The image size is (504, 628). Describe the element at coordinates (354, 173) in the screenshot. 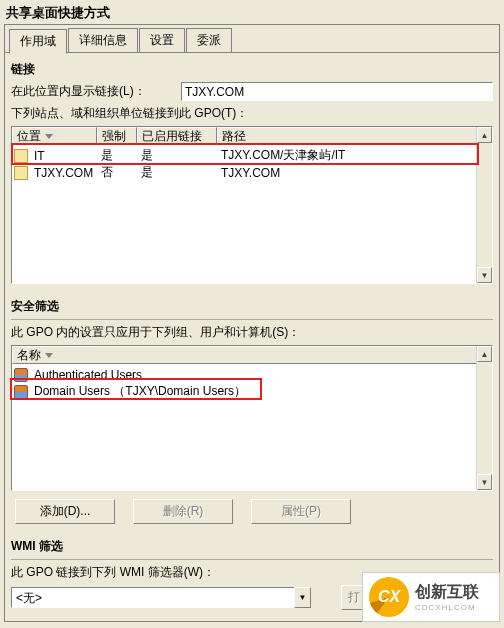

I see `cell-path: TJXY.COM` at that location.